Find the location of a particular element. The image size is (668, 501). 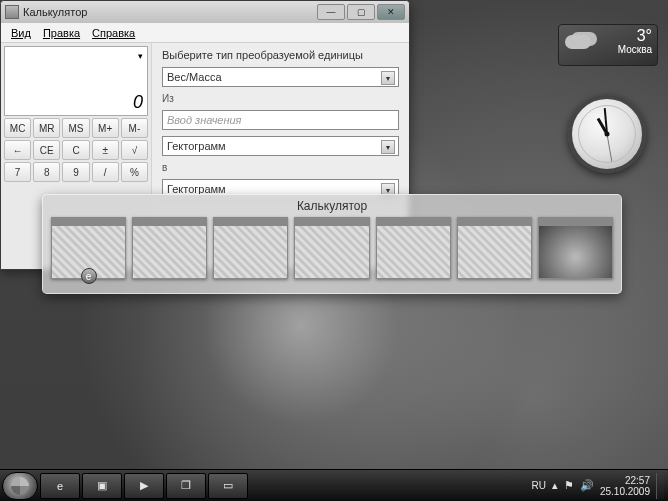

taskbar-media: ▶ is located at coordinates (144, 486).